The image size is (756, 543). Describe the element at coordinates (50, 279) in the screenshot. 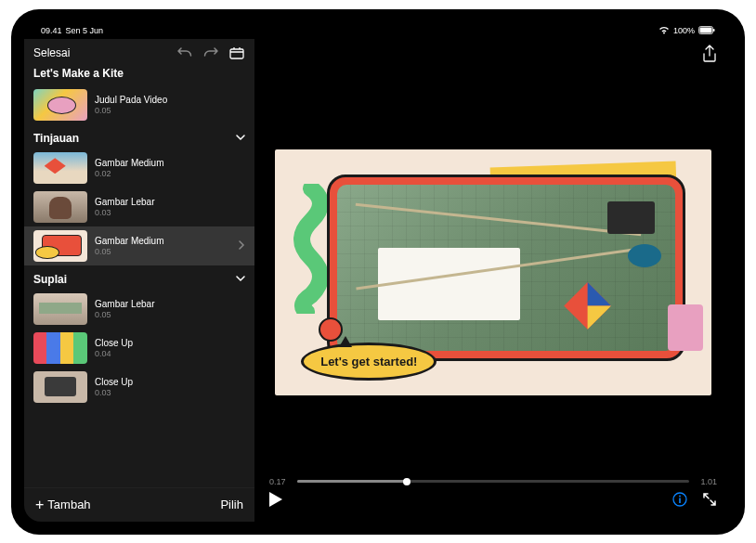

I see `section-title: Suplai` at that location.